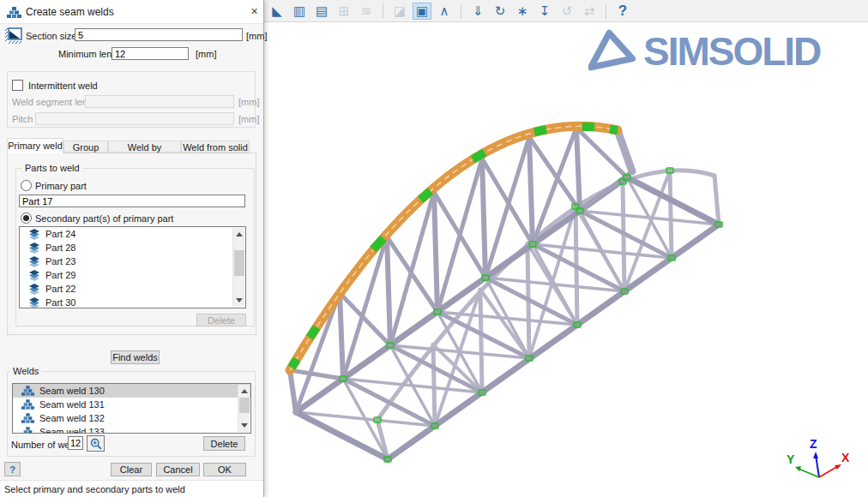 This screenshot has height=497, width=868. I want to click on list-item: Seam weld 133, so click(132, 429).